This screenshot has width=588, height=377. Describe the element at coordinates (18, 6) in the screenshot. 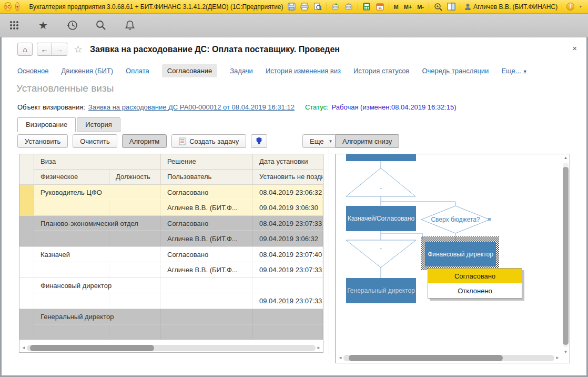

I see `chevron-down-icon: ▼` at that location.